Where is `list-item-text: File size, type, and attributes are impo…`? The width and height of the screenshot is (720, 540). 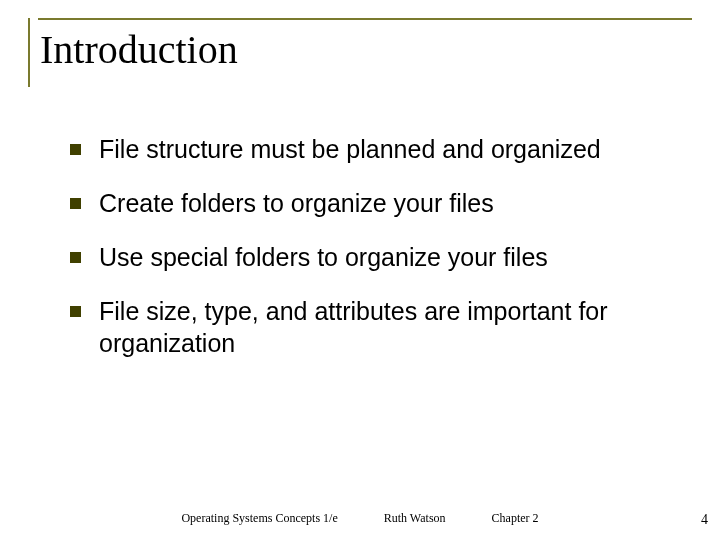 list-item-text: File size, type, and attributes are impo… is located at coordinates (386, 327).